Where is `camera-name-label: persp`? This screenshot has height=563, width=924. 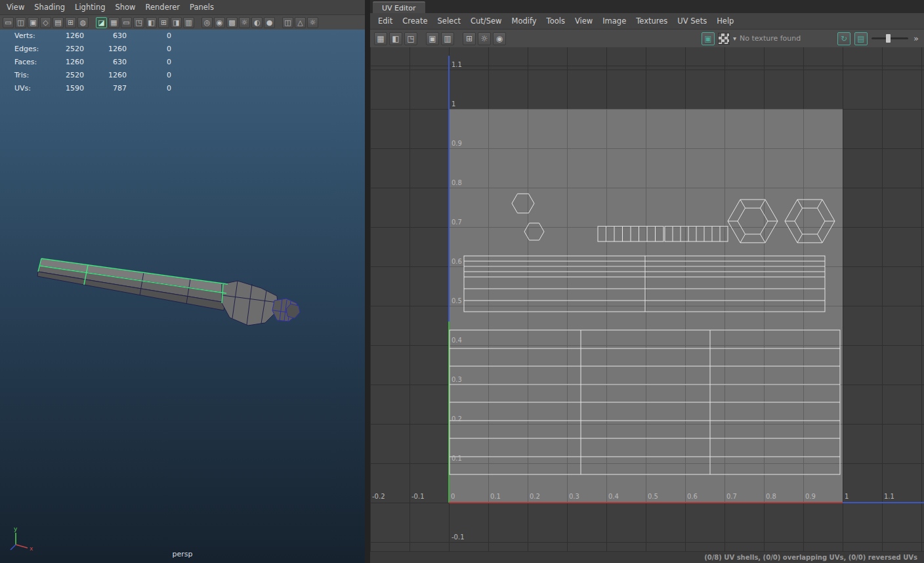 camera-name-label: persp is located at coordinates (182, 554).